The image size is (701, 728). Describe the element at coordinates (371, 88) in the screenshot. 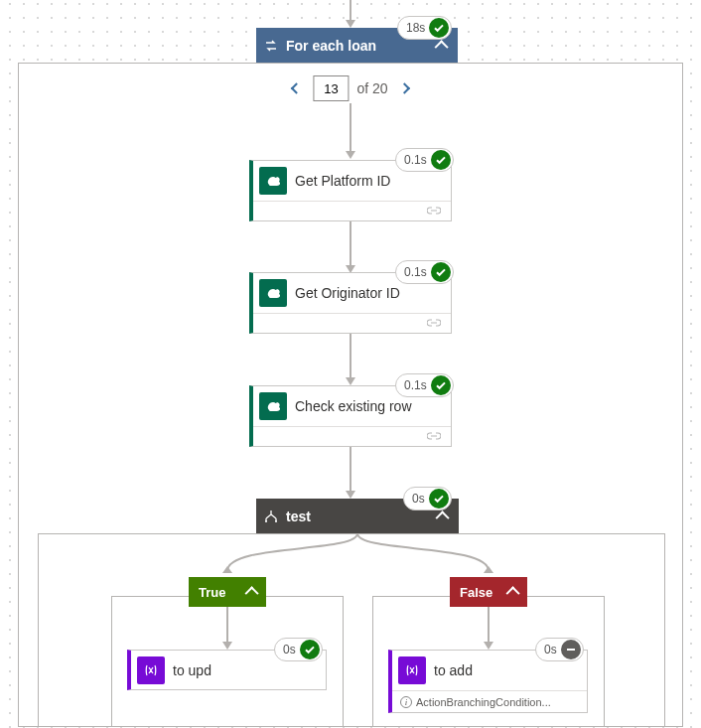

I see `pager-total: of 20` at that location.